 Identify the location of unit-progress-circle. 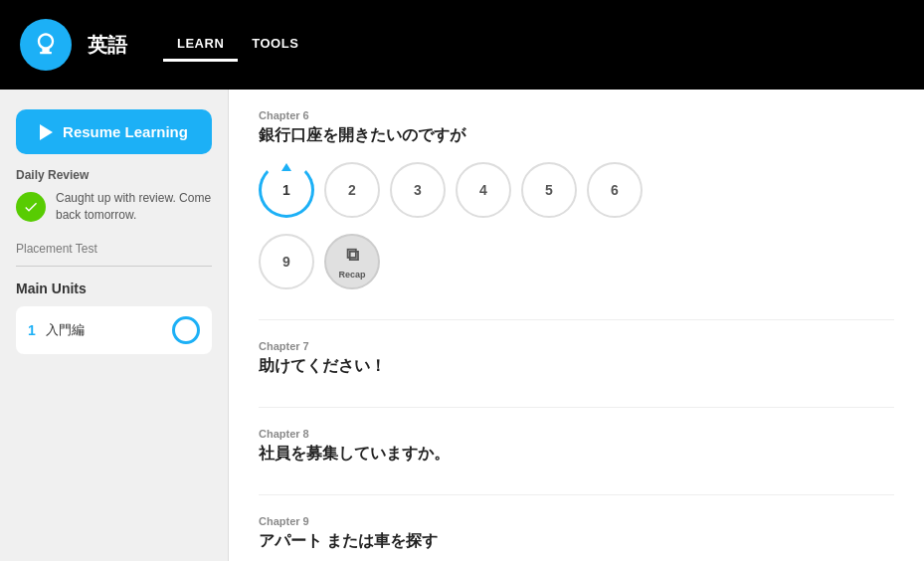
(186, 330).